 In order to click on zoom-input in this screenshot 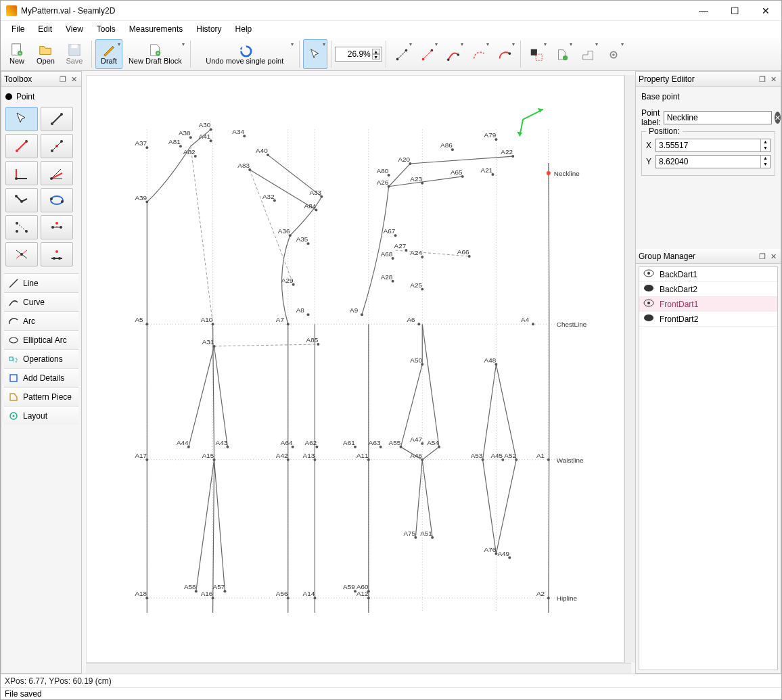, I will do `click(354, 54)`.